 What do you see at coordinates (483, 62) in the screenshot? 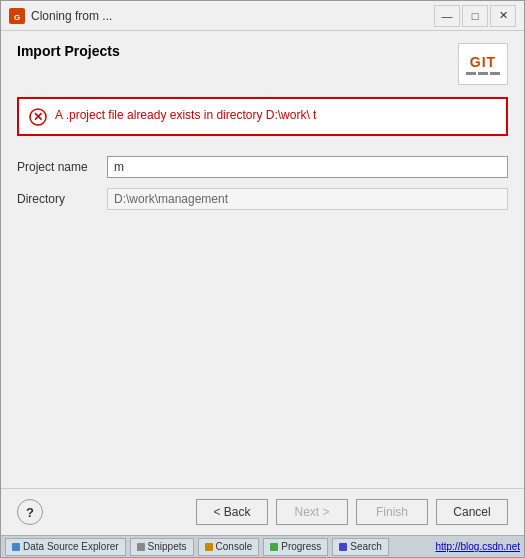
I see `git-logo-text: GIT` at bounding box center [483, 62].